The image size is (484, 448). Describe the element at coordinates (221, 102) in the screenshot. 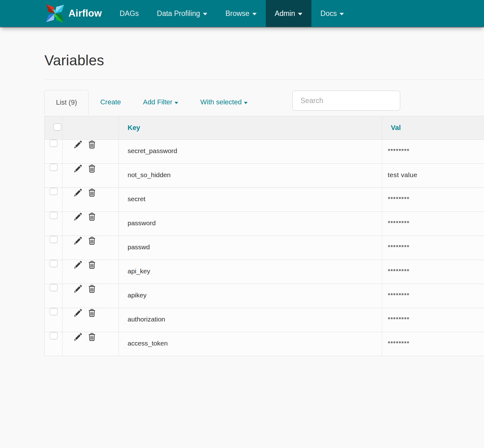

I see `with-selected-label: With selected` at that location.